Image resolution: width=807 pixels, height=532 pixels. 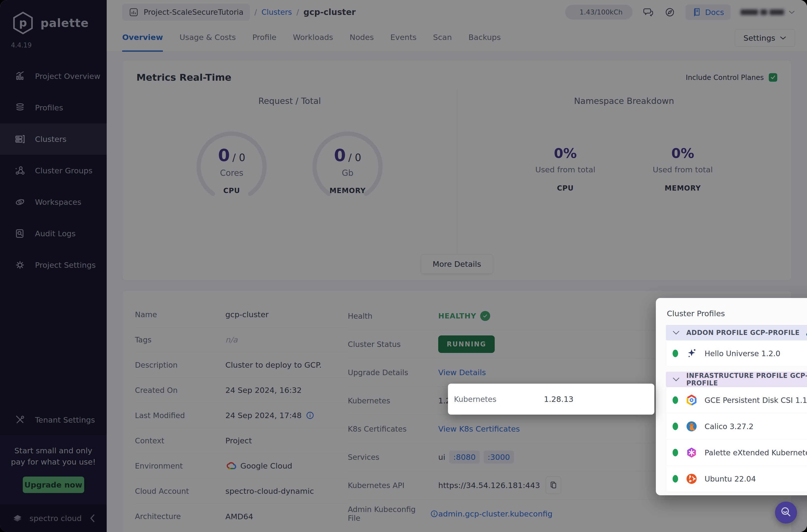 What do you see at coordinates (736, 426) in the screenshot?
I see `profile-item-calico: Calico 3.27.2` at bounding box center [736, 426].